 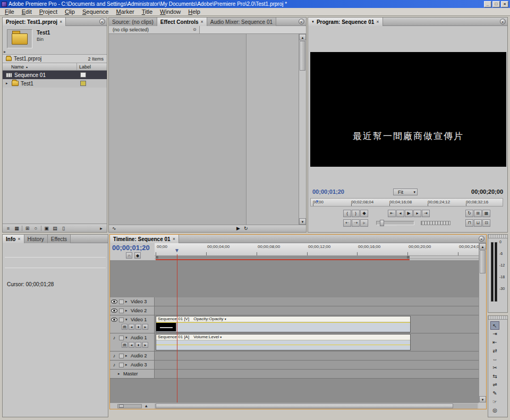 I want to click on snap-button: ∩, so click(x=129, y=255).